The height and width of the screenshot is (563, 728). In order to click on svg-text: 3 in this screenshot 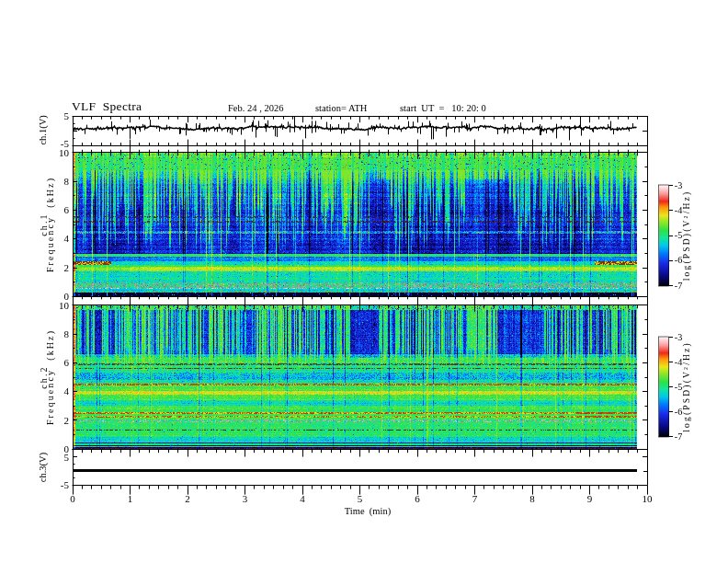, I will do `click(245, 499)`.